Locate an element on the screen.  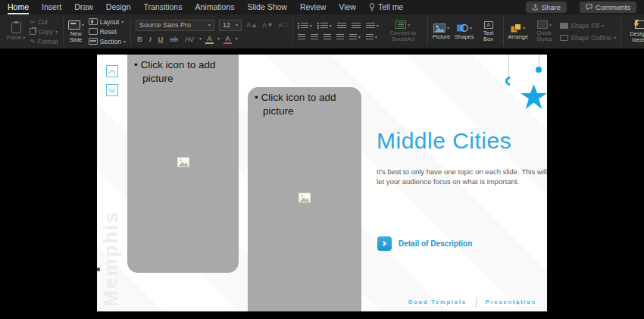
section-icon is located at coordinates (93, 41).